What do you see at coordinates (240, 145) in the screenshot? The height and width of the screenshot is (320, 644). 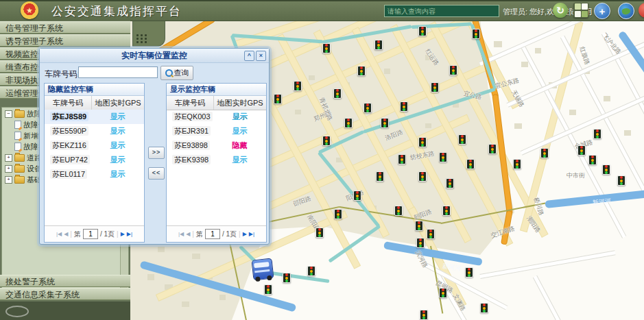 I see `hide-link: 隐藏` at bounding box center [240, 145].